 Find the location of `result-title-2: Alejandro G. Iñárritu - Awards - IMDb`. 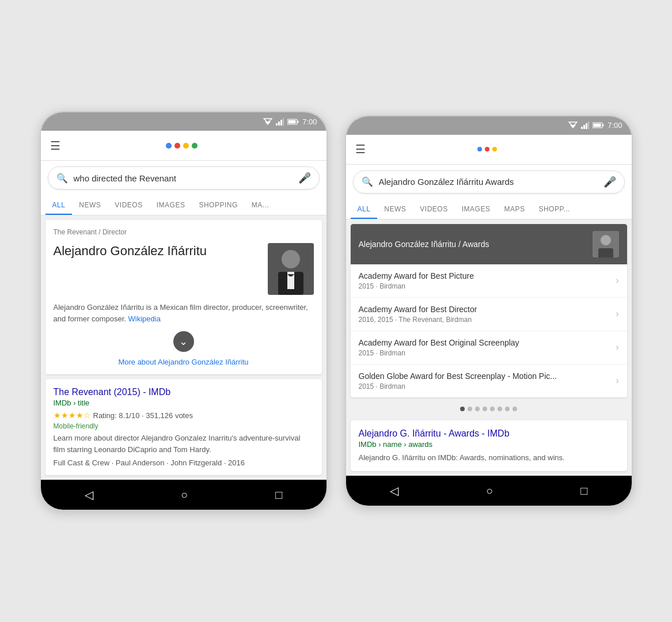

result-title-2: Alejandro G. Iñárritu - Awards - IMDb is located at coordinates (489, 434).